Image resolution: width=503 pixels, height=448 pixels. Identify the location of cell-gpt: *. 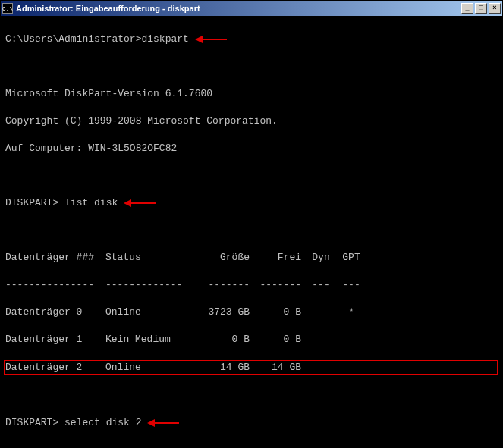
(351, 312).